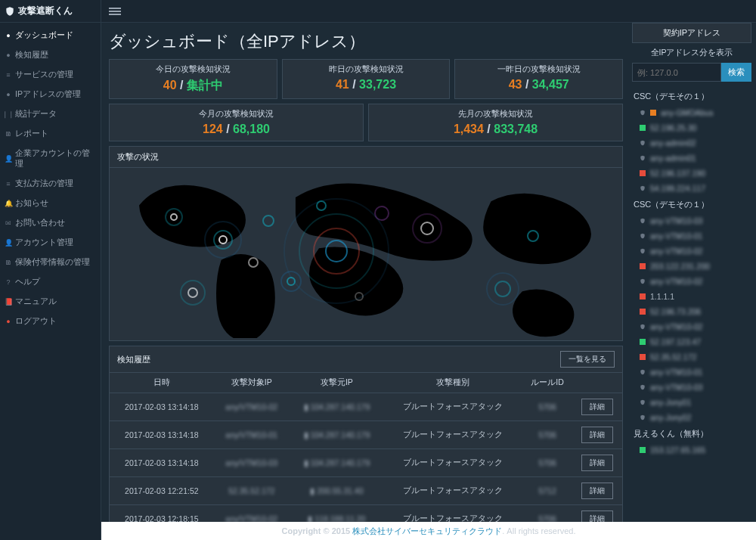 This screenshot has width=756, height=540. What do you see at coordinates (692, 296) in the screenshot?
I see `ip-item: 1.1.1.1` at bounding box center [692, 296].